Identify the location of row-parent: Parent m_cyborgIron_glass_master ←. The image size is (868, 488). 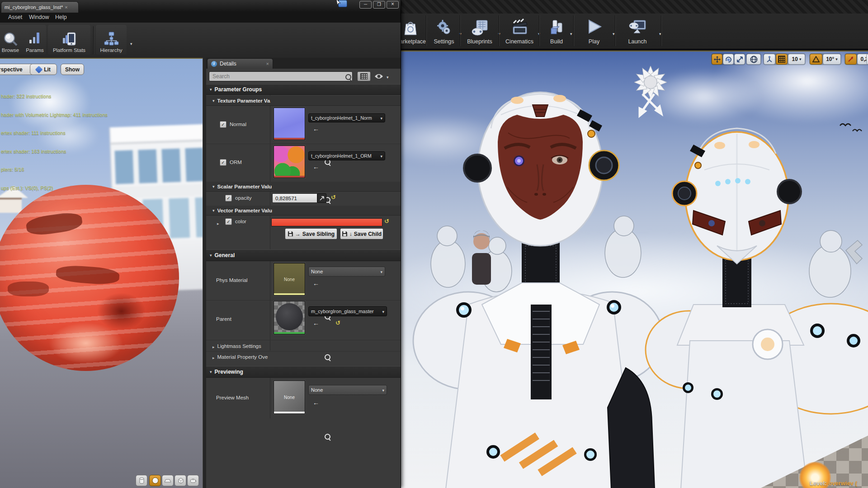
(303, 320).